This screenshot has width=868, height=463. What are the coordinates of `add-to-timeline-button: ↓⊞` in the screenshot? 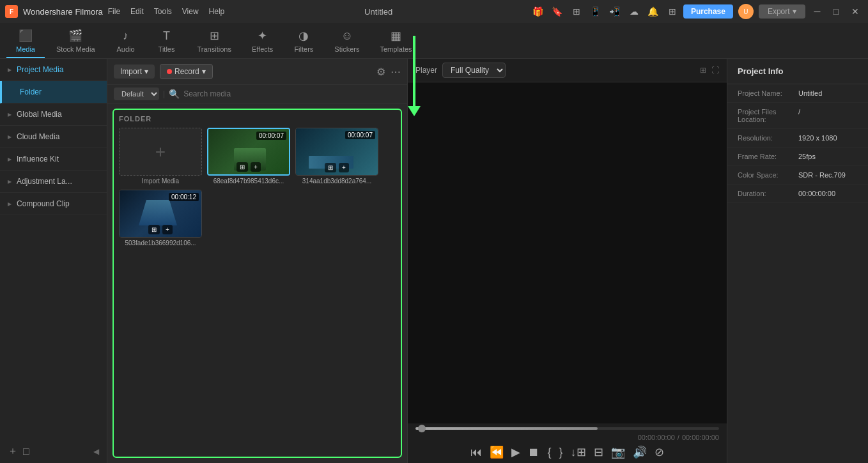 It's located at (578, 452).